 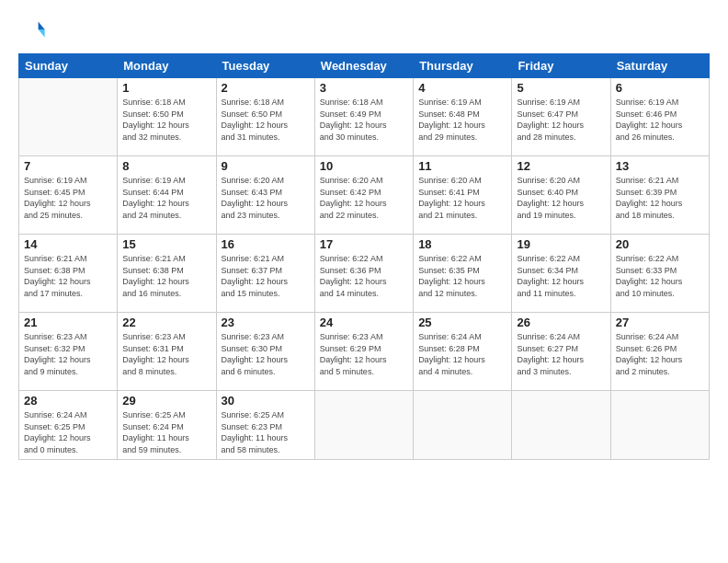 I want to click on day-number: 9, so click(x=266, y=166).